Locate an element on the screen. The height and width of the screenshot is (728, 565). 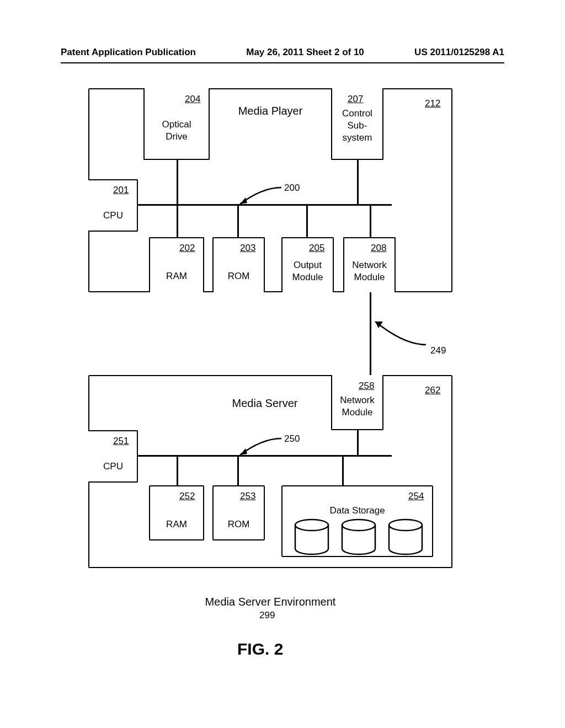
bus-250-arrow is located at coordinates (262, 448).